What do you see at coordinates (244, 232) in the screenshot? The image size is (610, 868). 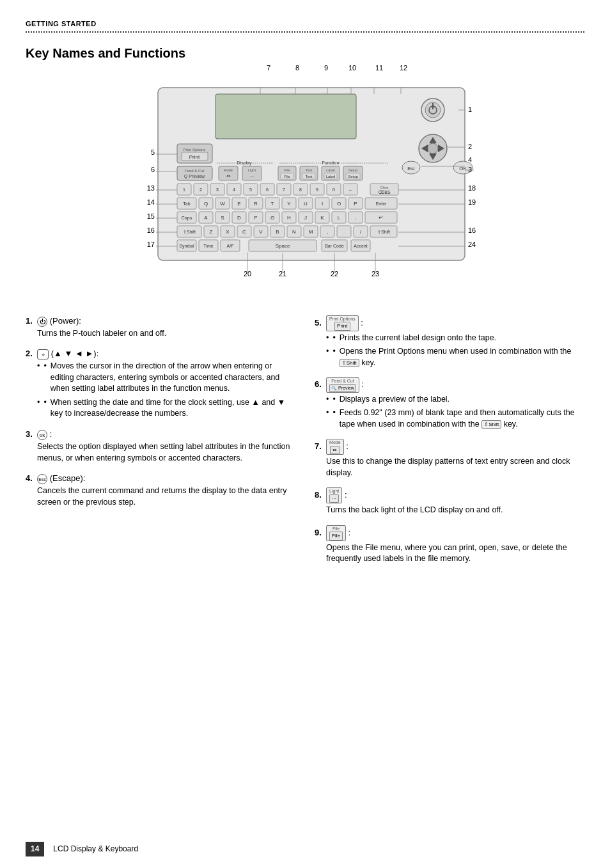 I see `svg-text: C` at bounding box center [244, 232].